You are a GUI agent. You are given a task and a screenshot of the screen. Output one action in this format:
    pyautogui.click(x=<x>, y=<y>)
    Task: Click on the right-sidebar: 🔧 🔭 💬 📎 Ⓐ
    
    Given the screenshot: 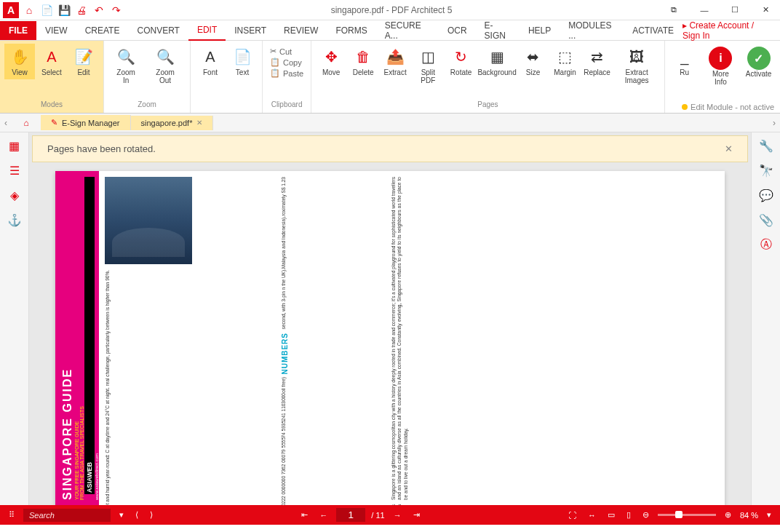 What is the action you would take?
    pyautogui.click(x=765, y=319)
    